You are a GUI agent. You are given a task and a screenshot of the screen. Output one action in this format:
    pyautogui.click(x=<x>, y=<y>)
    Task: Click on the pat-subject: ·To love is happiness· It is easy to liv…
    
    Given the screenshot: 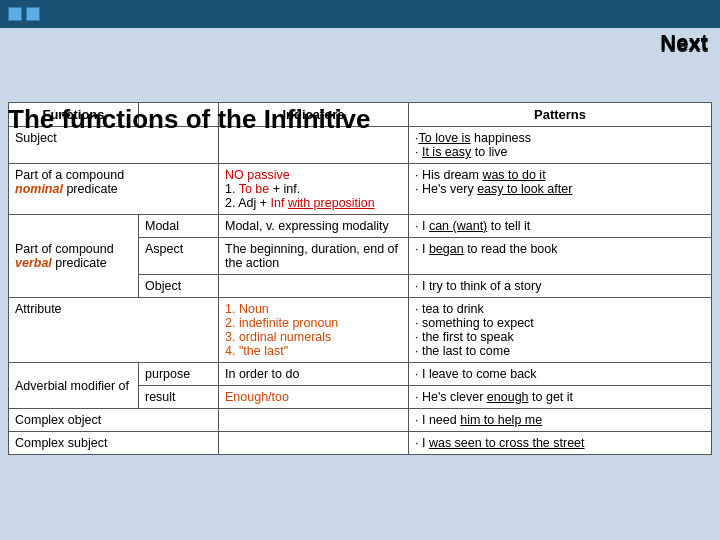 What is the action you would take?
    pyautogui.click(x=560, y=146)
    